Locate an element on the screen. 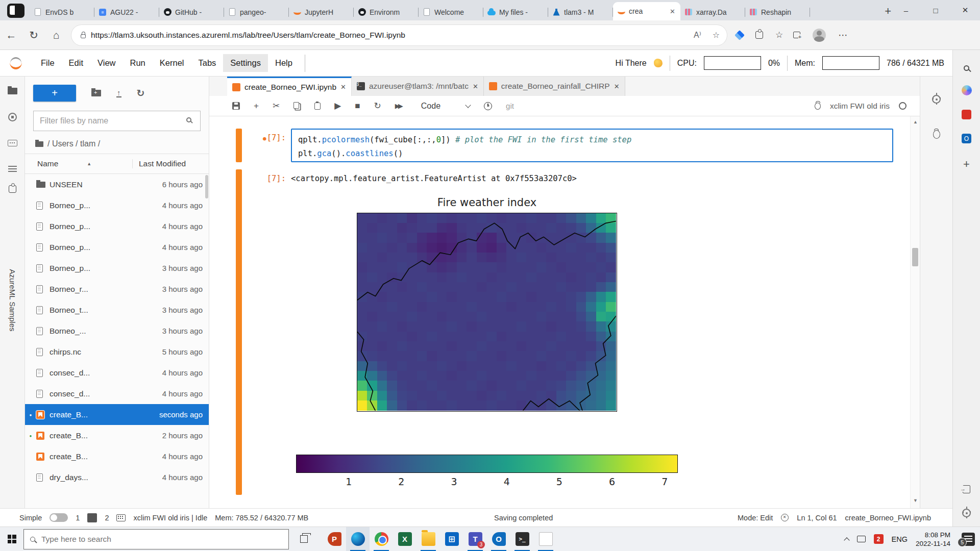  file-row: consec_d... 4 hours ago is located at coordinates (117, 394).